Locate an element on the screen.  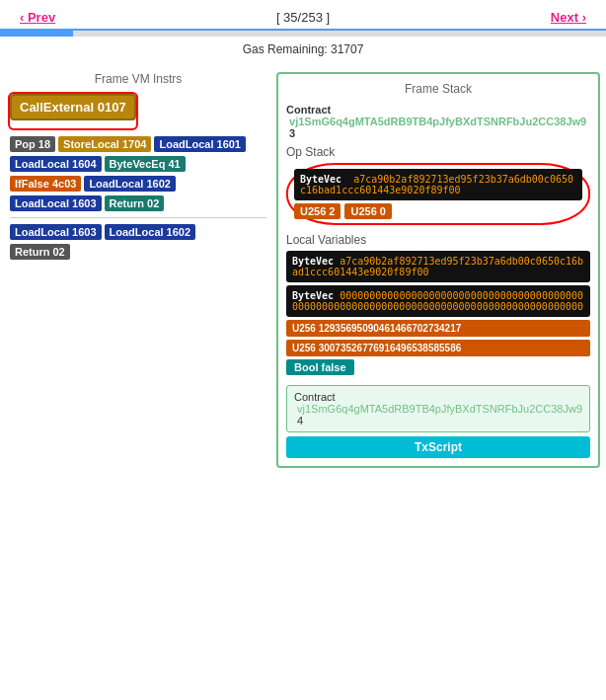
badge-pop-18: Pop 18 is located at coordinates (33, 144).